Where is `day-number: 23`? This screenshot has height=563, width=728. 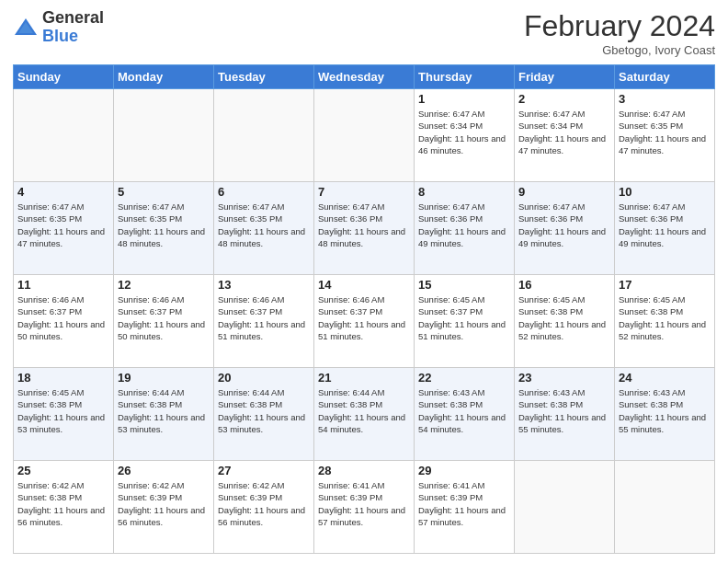
day-number: 23 is located at coordinates (564, 377).